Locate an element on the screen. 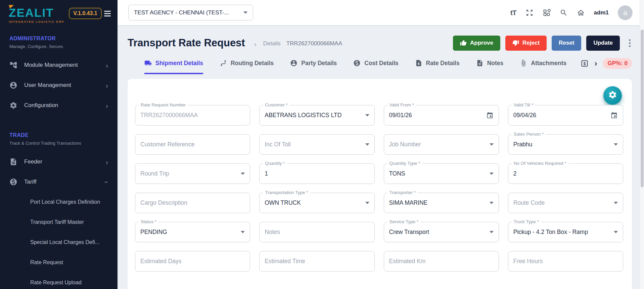  tab-shipment-details: Shipment Details is located at coordinates (174, 67).